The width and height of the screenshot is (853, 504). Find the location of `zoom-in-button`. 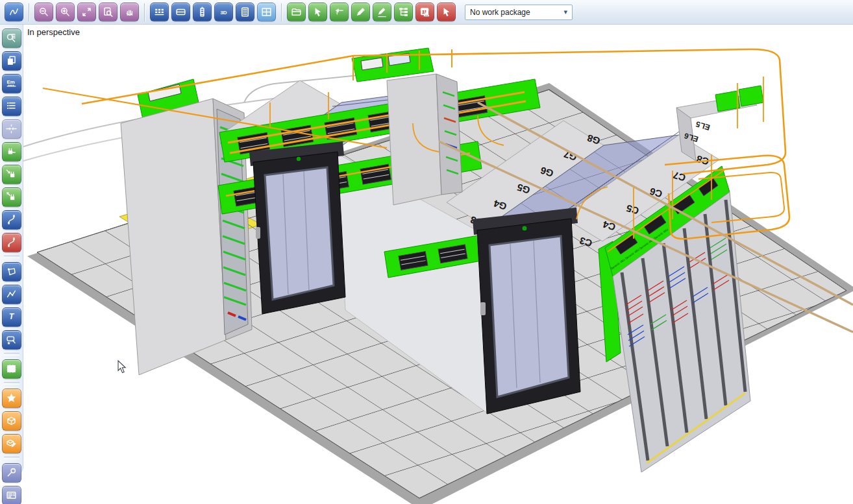

zoom-in-button is located at coordinates (65, 12).